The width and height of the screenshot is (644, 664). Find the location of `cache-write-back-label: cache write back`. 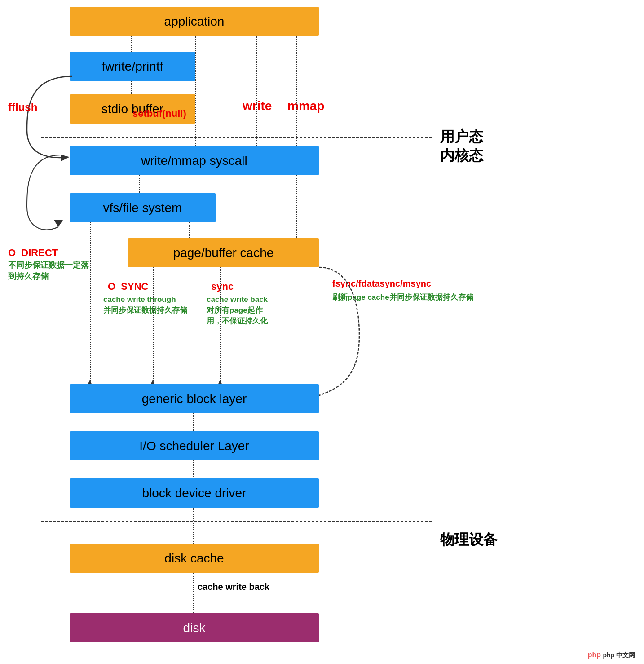

cache-write-back-label: cache write back is located at coordinates (234, 587).